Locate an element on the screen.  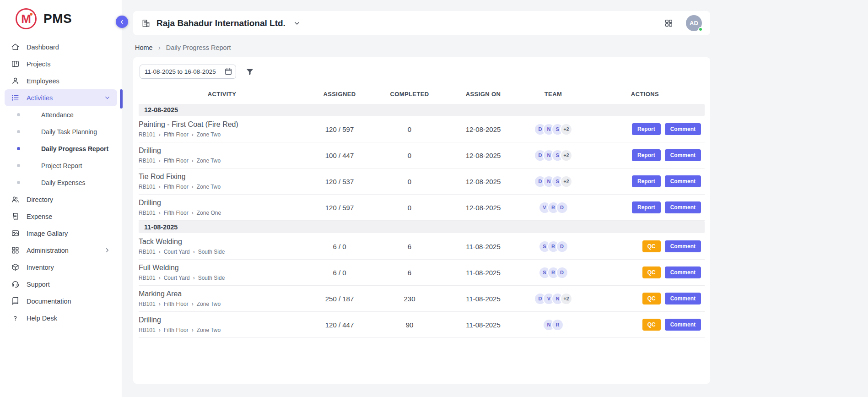
filter-button is located at coordinates (250, 72).